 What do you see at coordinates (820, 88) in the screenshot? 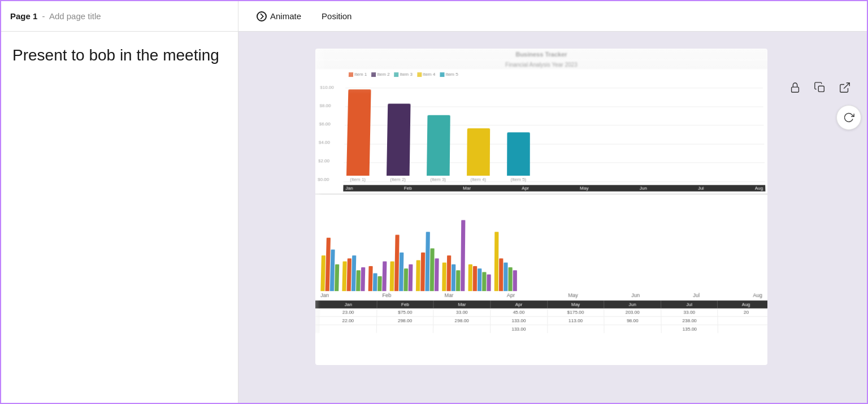
I see `copy-icon` at bounding box center [820, 88].